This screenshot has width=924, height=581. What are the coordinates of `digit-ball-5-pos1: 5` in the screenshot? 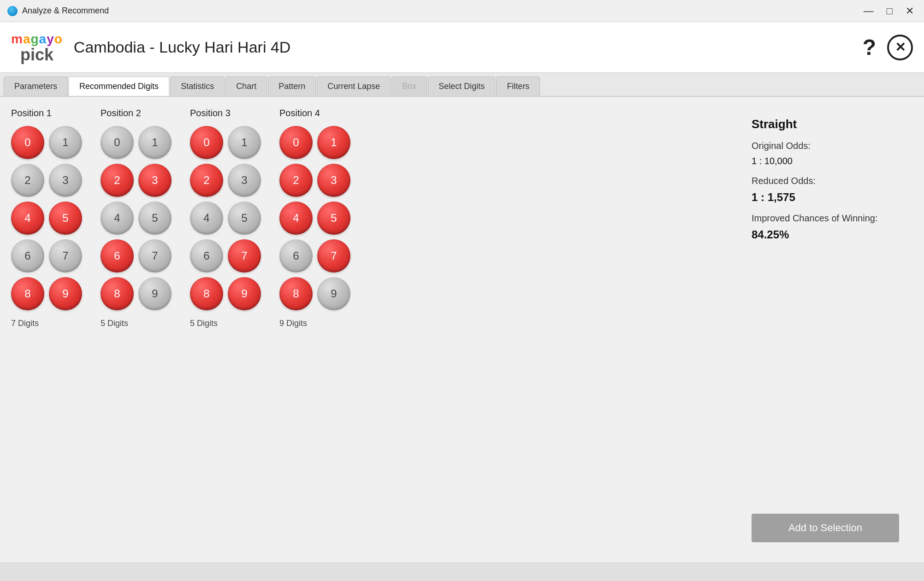 It's located at (65, 218).